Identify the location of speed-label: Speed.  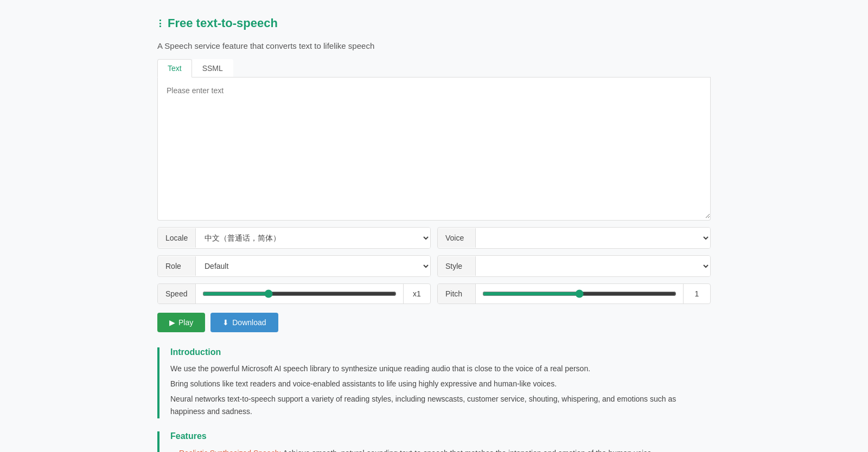
(177, 294).